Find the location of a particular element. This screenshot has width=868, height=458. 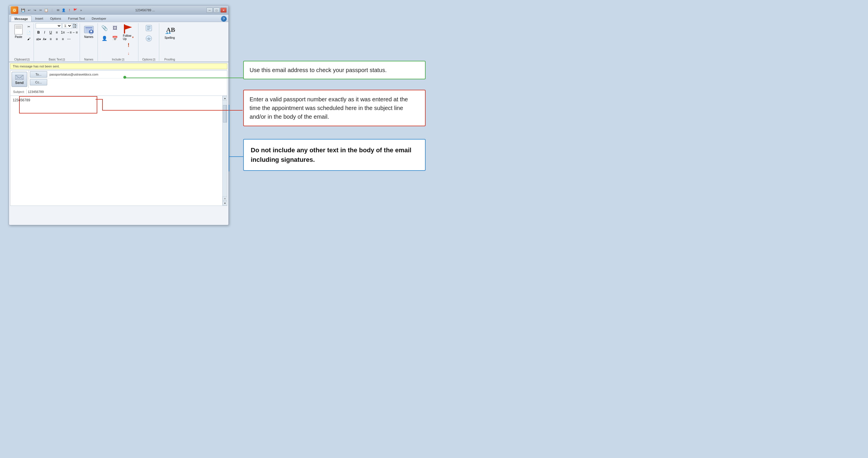

sep1: | is located at coordinates (52, 10).